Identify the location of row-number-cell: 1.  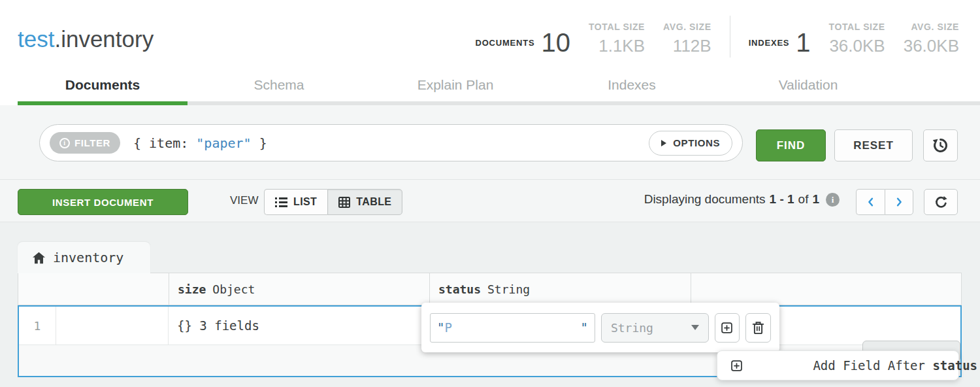
(38, 326).